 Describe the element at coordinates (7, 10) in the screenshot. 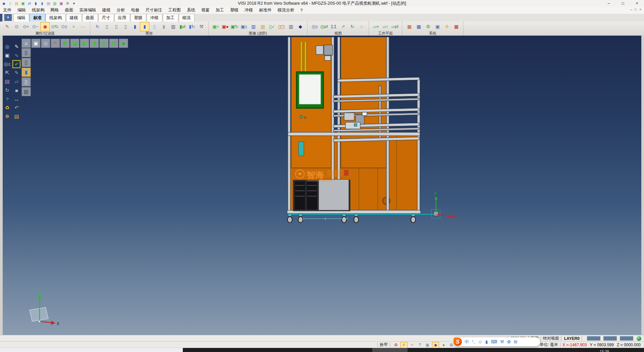

I see `menu-item: 文件` at that location.